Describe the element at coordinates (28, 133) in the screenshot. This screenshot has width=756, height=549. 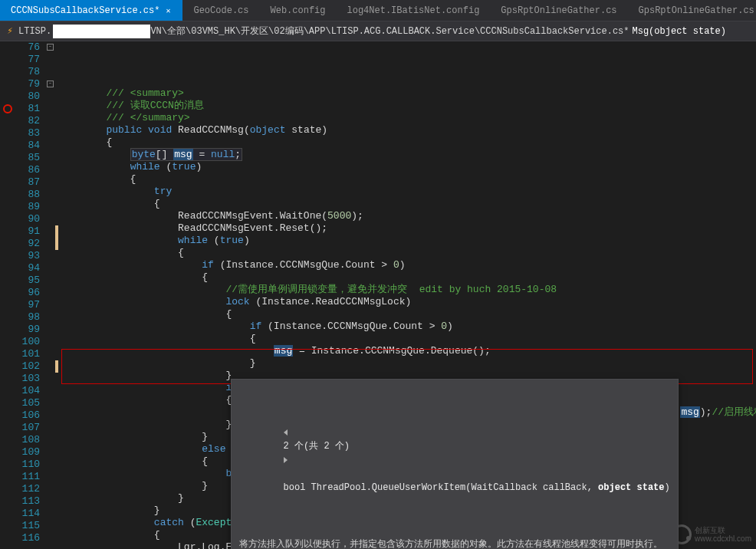
I see `line-number: 83` at that location.